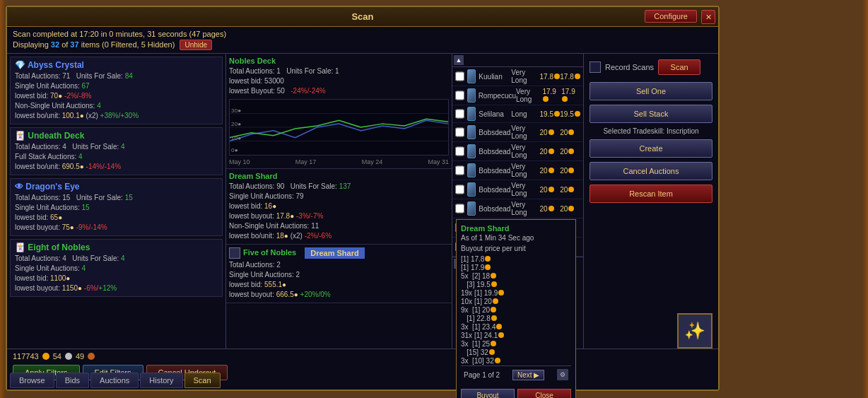  Describe the element at coordinates (651, 114) in the screenshot. I see `sell-stack-button: Sell Stack` at that location.